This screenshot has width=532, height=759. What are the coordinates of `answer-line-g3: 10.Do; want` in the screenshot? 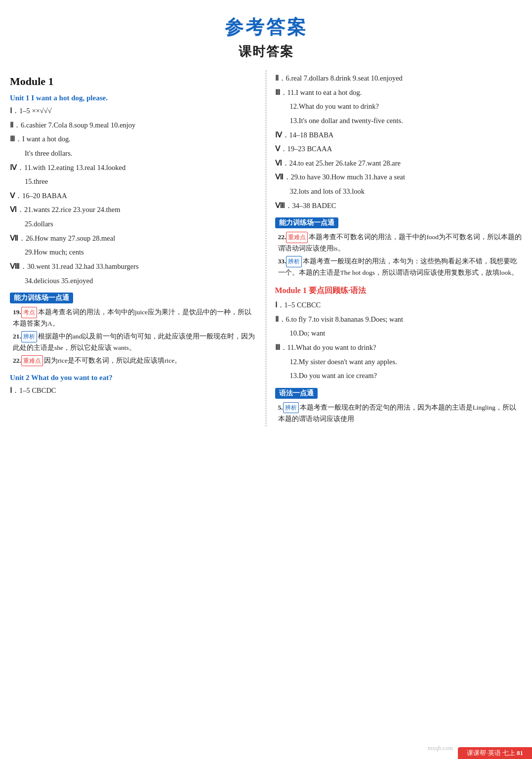 It's located at (406, 333).